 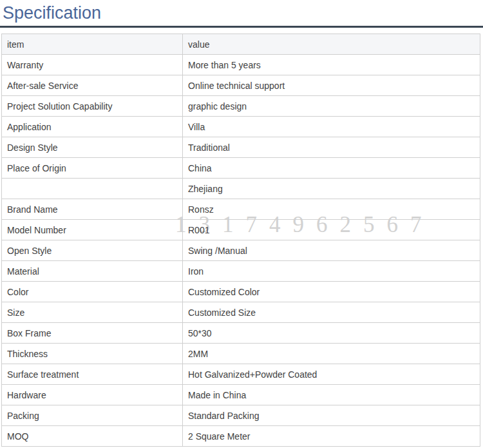 I want to click on spec-value-cell: More than 5 years, so click(x=332, y=65).